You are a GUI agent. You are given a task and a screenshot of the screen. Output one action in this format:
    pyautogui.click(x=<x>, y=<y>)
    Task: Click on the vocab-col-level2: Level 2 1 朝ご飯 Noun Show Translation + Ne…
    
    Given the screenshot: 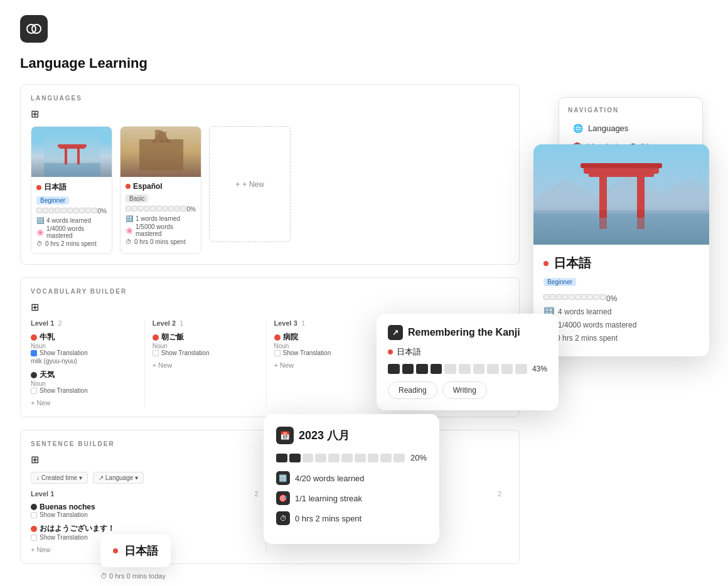 What is the action you would take?
    pyautogui.click(x=206, y=363)
    